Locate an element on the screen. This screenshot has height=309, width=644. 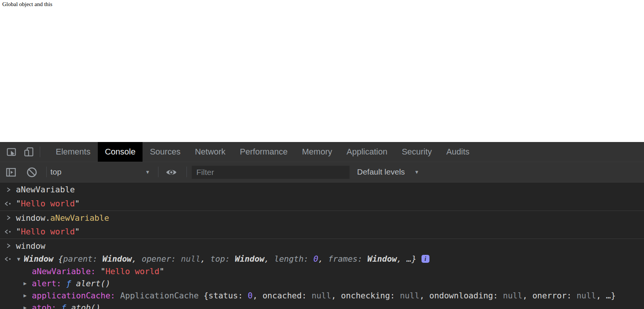
console-text: { is located at coordinates (58, 259).